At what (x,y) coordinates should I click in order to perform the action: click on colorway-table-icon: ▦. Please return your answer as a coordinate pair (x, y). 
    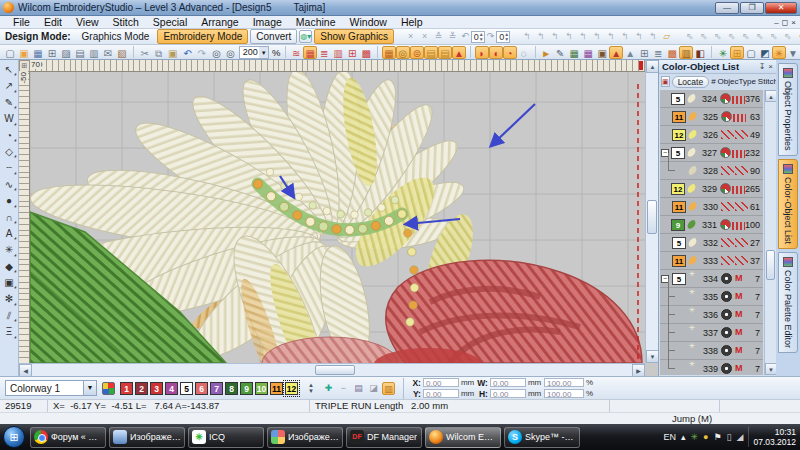
    Looking at the image, I should click on (588, 52).